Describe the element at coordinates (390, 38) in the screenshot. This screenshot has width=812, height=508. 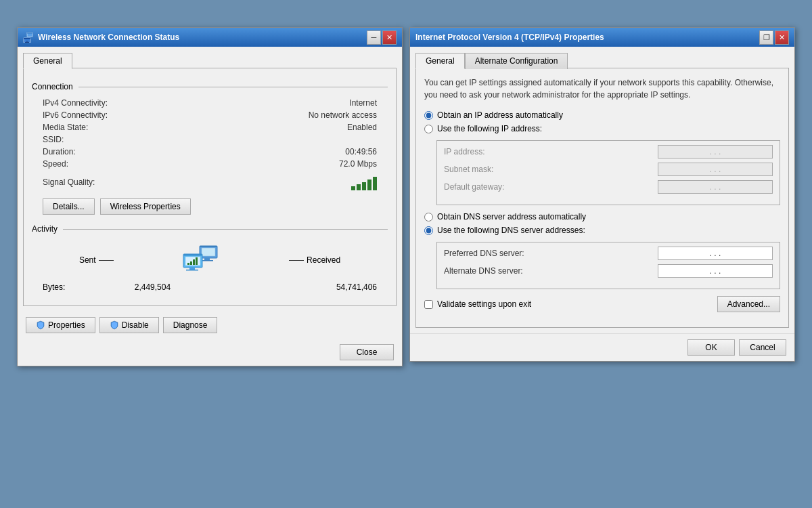
I see `close-button-left: ✕` at that location.